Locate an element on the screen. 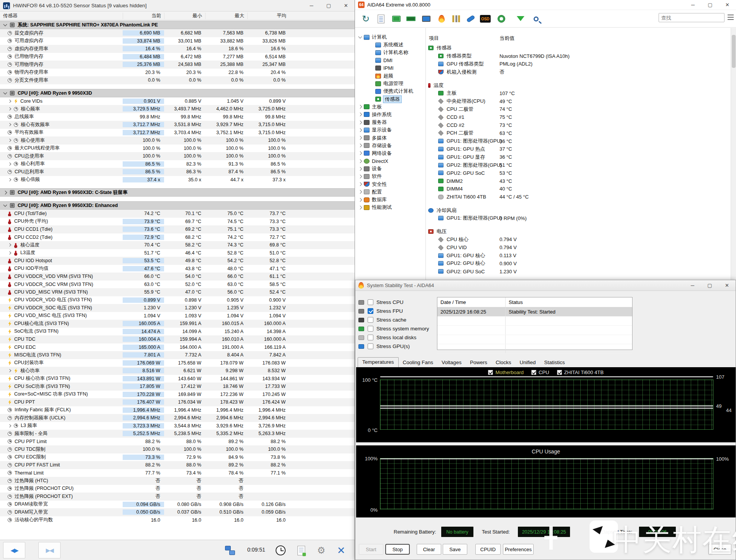 Image resolution: width=736 pixels, height=560 pixels. sensor-value-row: CPU VID0.794 V is located at coordinates (578, 248).